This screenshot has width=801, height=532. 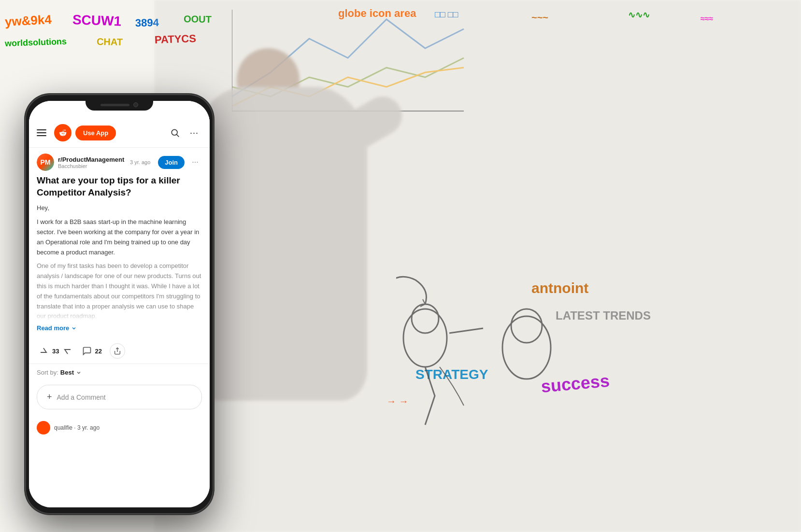 I want to click on scribble-2: SCUW1, so click(x=97, y=21).